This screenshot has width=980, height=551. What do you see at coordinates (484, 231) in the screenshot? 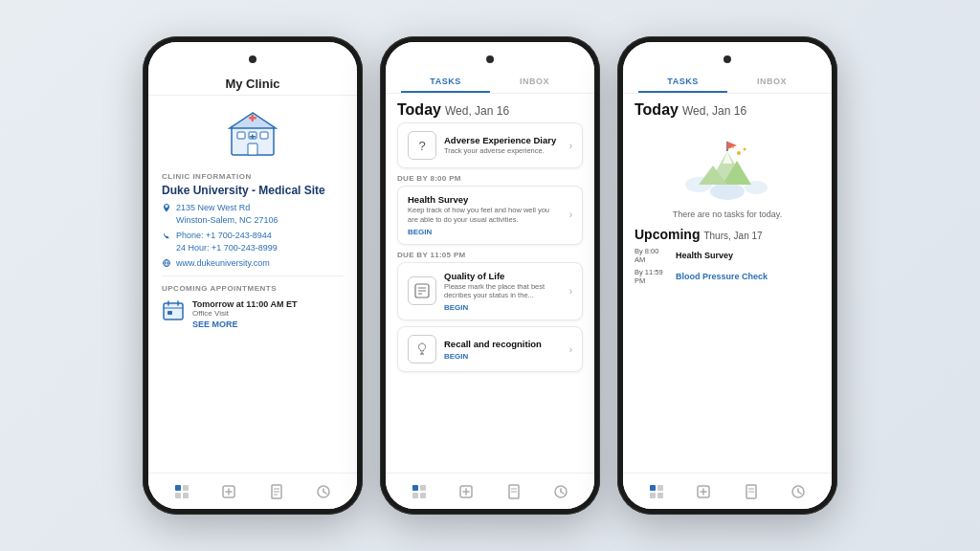
I see `task-begin-2: BEGIN` at bounding box center [484, 231].